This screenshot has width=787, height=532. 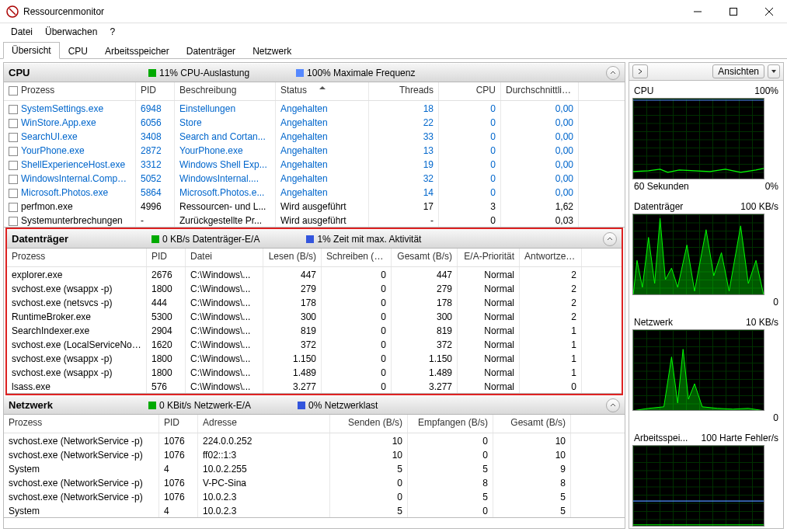 What do you see at coordinates (272, 51) in the screenshot?
I see `tab-network: Netzwerk` at bounding box center [272, 51].